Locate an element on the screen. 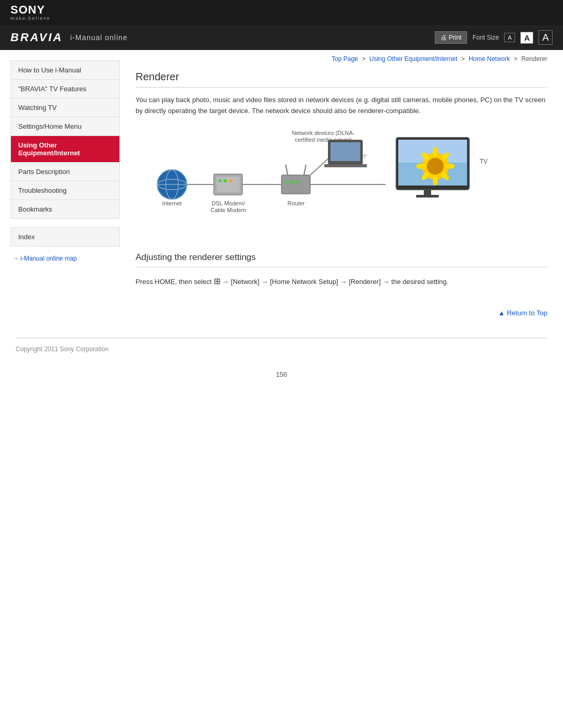  arrow-icon: → is located at coordinates (17, 258).